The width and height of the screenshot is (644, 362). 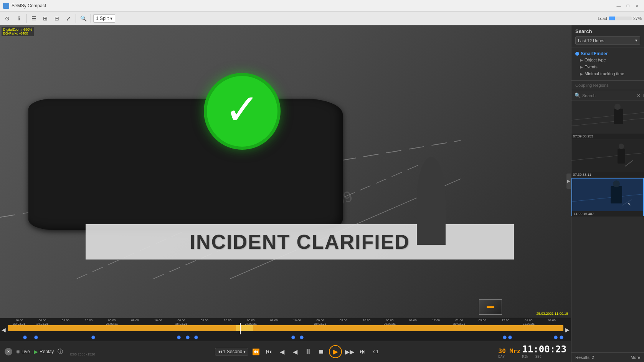 I want to click on more-button: More, so click(x=636, y=357).